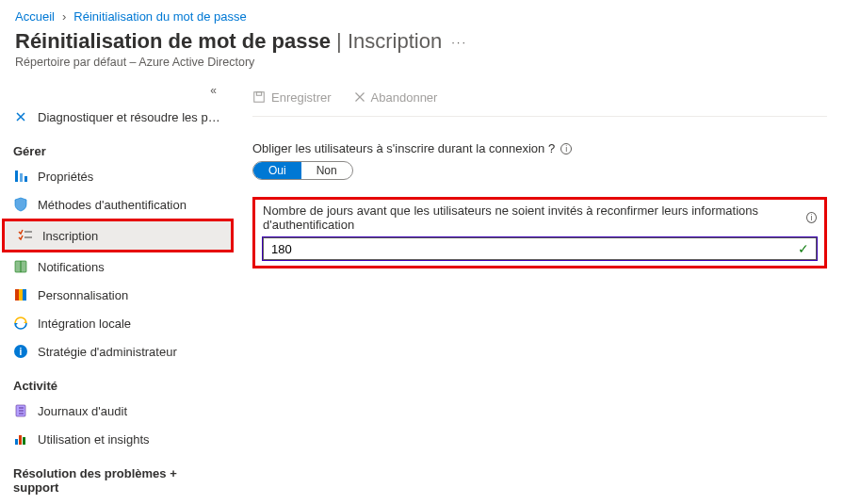 The width and height of the screenshot is (844, 504). Describe the element at coordinates (118, 381) in the screenshot. I see `sidebar-header-activity: Activité` at that location.